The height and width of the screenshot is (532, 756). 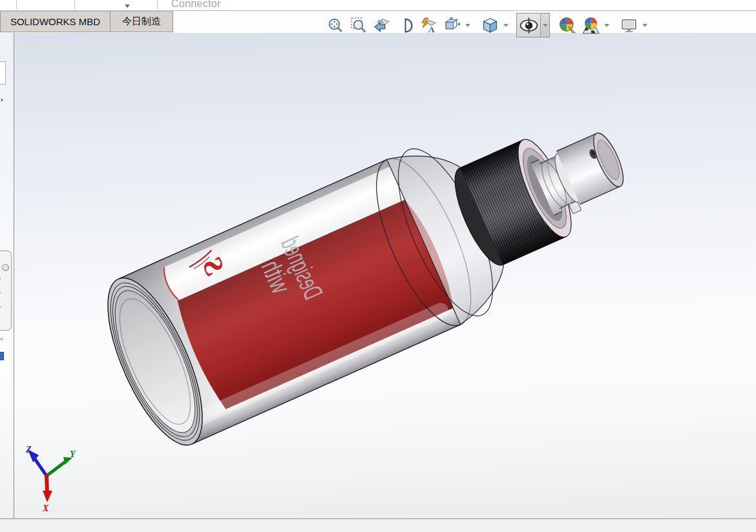 What do you see at coordinates (506, 25) in the screenshot?
I see `display-style-dropdown` at bounding box center [506, 25].